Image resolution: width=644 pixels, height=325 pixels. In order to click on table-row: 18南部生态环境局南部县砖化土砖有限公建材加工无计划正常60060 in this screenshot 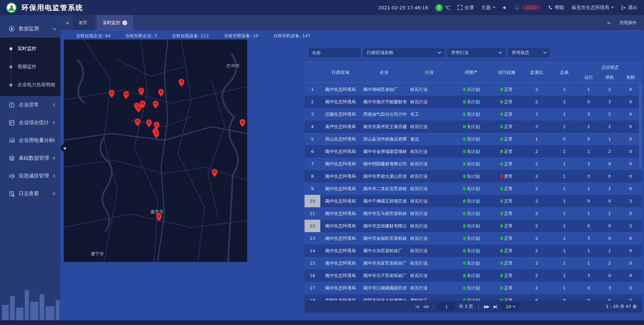, I will do `click(474, 297)`.